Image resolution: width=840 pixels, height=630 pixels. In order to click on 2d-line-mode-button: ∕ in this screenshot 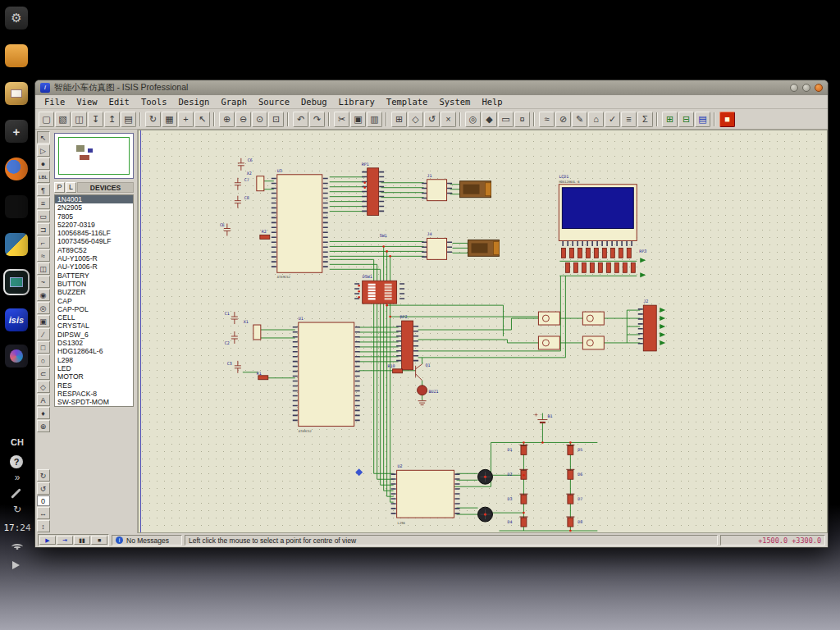, I will do `click(43, 335)`.